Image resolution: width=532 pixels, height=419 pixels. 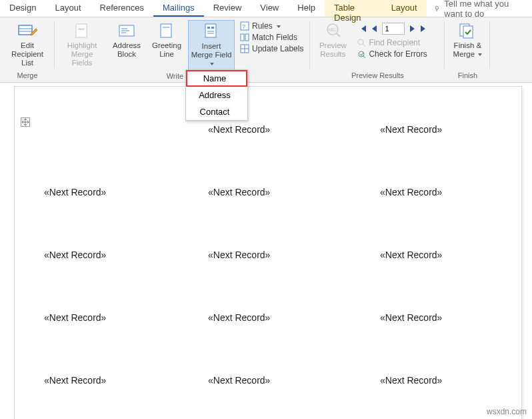 What do you see at coordinates (217, 79) in the screenshot?
I see `merge-field-option-name: Name` at bounding box center [217, 79].